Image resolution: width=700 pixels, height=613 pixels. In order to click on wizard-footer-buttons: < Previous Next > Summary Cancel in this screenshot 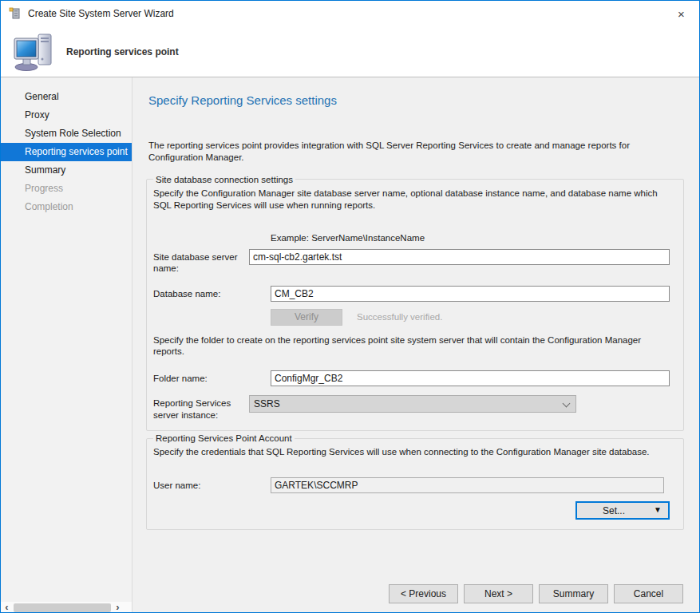, I will do `click(536, 594)`.